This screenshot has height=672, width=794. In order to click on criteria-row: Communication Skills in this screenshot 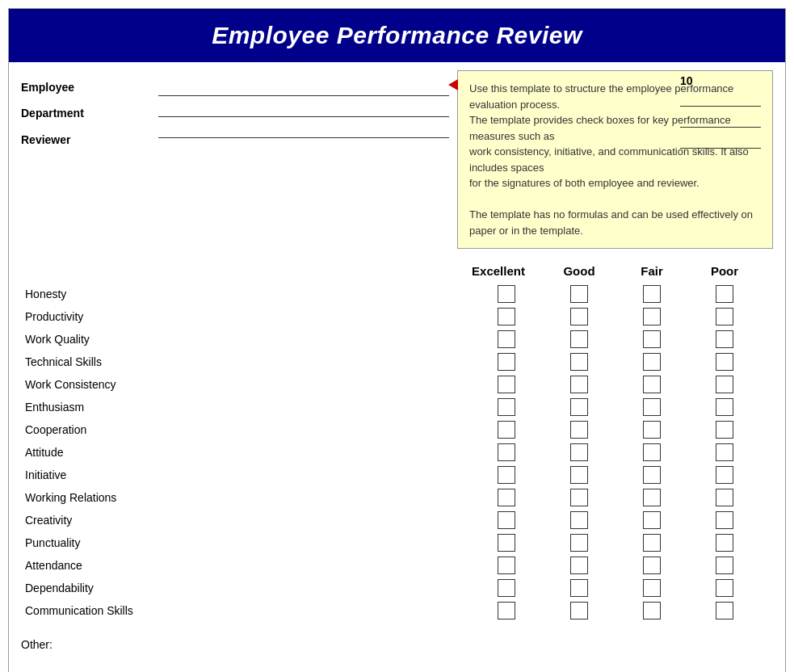, I will do `click(397, 611)`.